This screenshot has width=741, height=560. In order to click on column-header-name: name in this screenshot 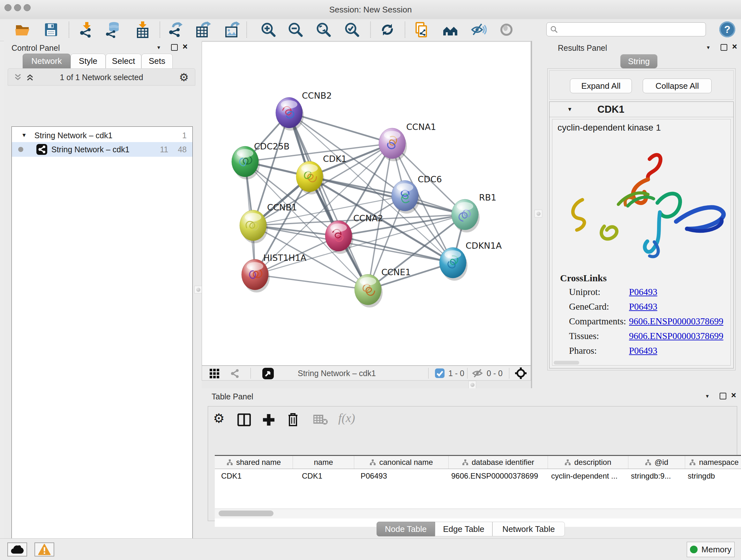, I will do `click(324, 462)`.